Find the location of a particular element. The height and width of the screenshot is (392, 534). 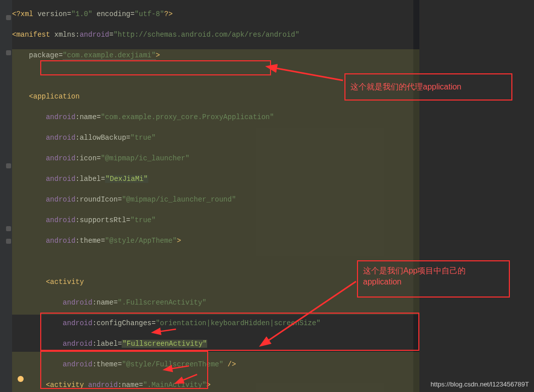

watermark: https://blog.csdn.net/l123456789T is located at coordinates (480, 384).